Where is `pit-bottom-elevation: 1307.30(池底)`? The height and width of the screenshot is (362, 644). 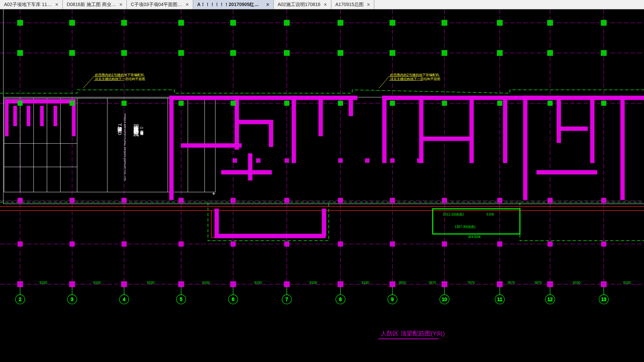 pit-bottom-elevation: 1307.30(池底) is located at coordinates (465, 227).